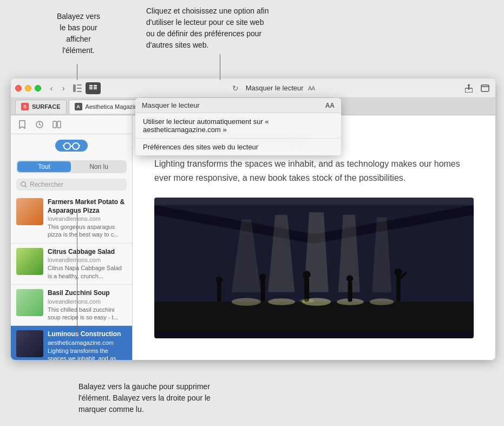 The width and height of the screenshot is (504, 426). I want to click on item-desc: Lighting transforms the spaces we inhabi…, so click(87, 353).